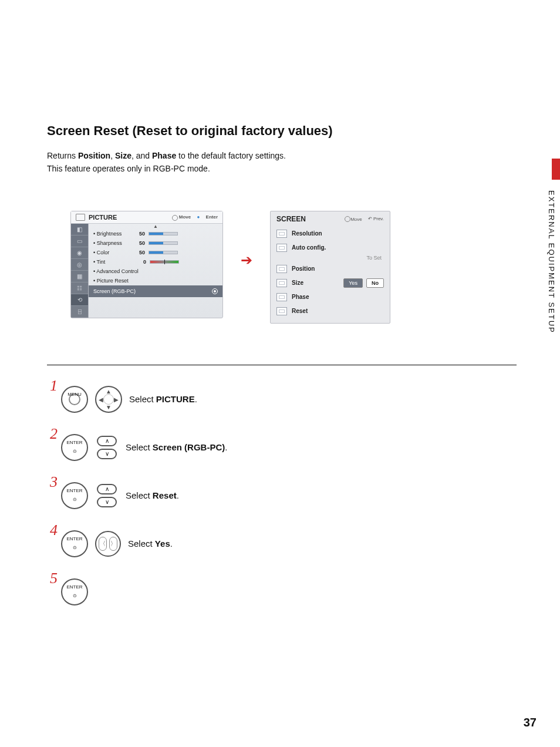 The width and height of the screenshot is (560, 747). I want to click on arrow-right-icon: ➔, so click(247, 240).